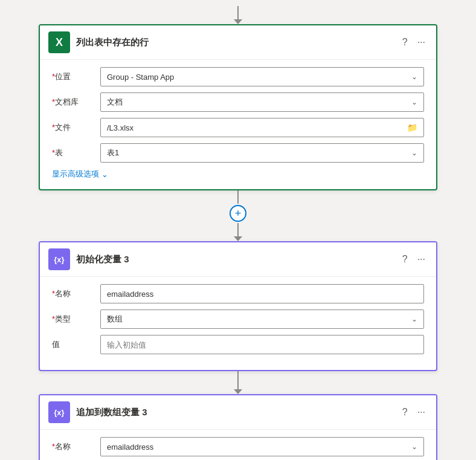  Describe the element at coordinates (115, 102) in the screenshot. I see `doclib-value: 文档` at that location.